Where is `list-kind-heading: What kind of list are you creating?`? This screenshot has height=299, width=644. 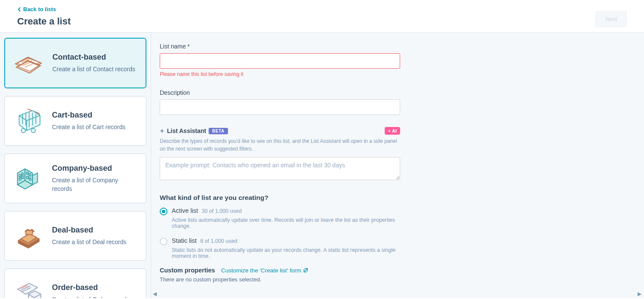 list-kind-heading: What kind of list are you creating? is located at coordinates (280, 198).